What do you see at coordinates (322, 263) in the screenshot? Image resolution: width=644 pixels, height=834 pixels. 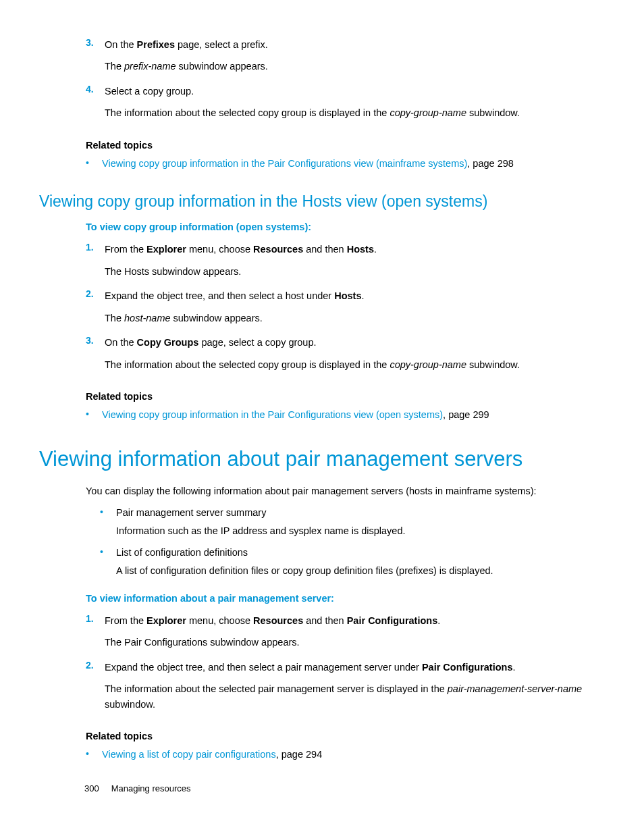 I see `mid-step-1: 1. From the Explorer menu, choose Resour…` at bounding box center [322, 263].